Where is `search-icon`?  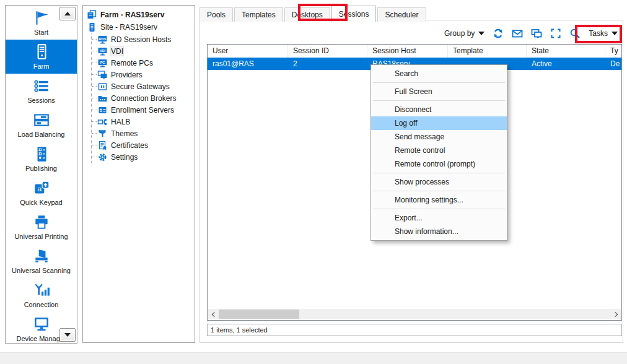 search-icon is located at coordinates (575, 33).